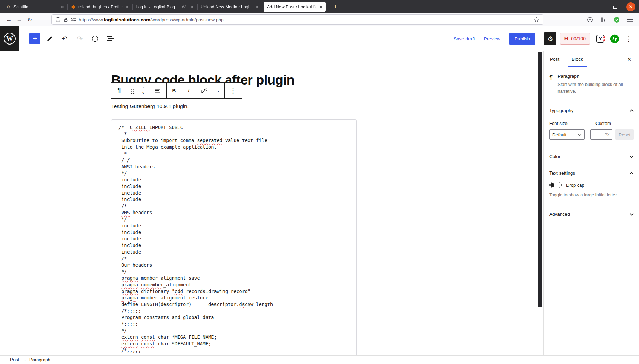 This screenshot has width=639, height=364. I want to click on new-tab-button: +, so click(335, 7).